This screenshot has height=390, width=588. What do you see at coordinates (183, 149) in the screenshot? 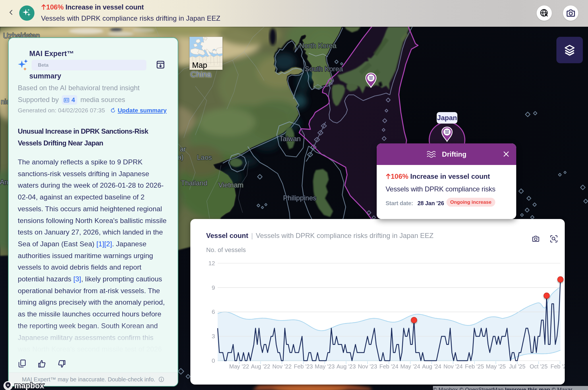
I see `svg-text: ar` at bounding box center [183, 149].